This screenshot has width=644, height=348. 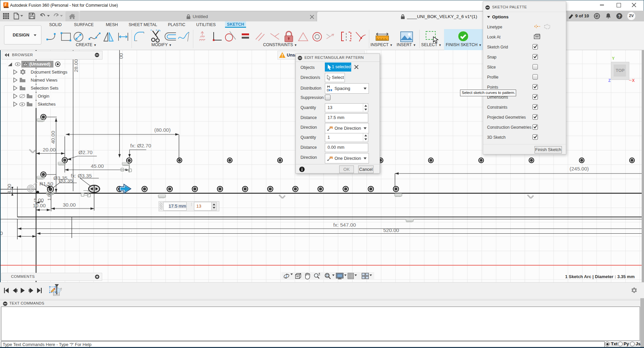 I want to click on svg-text: 45.00, so click(x=97, y=166).